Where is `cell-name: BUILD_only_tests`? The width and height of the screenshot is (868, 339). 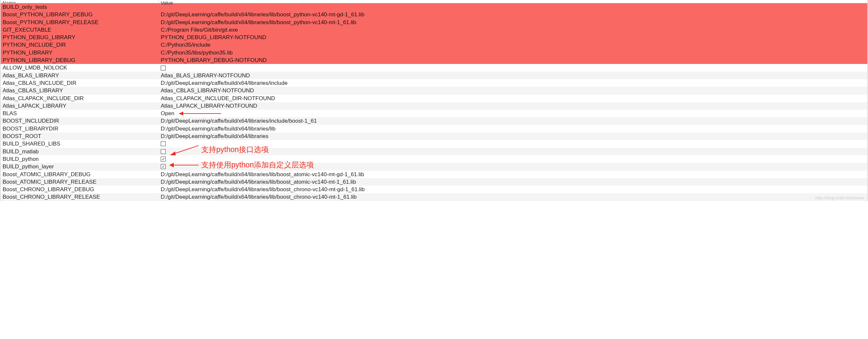
cell-name: BUILD_only_tests is located at coordinates (80, 7).